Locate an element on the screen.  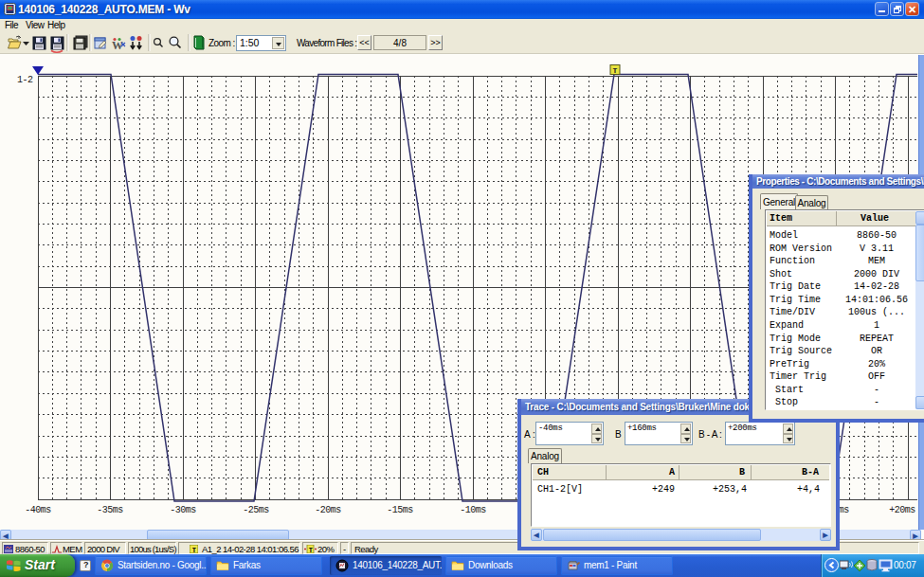
svg-text: -20ms is located at coordinates (328, 510).